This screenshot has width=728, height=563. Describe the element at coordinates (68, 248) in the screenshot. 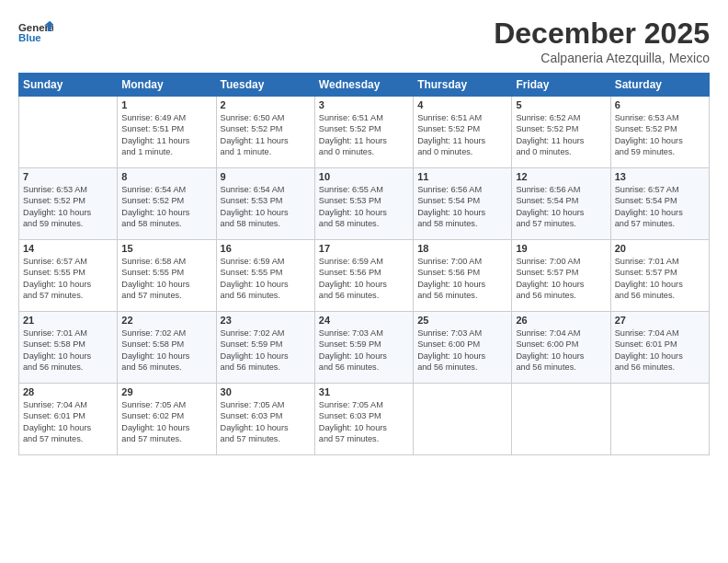

I see `day-number: 14` at that location.